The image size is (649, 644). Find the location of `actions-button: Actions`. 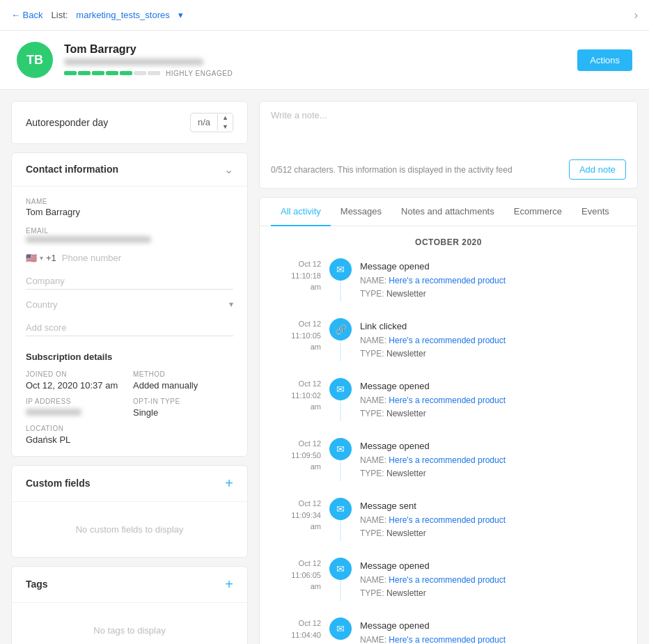

actions-button: Actions is located at coordinates (604, 60).